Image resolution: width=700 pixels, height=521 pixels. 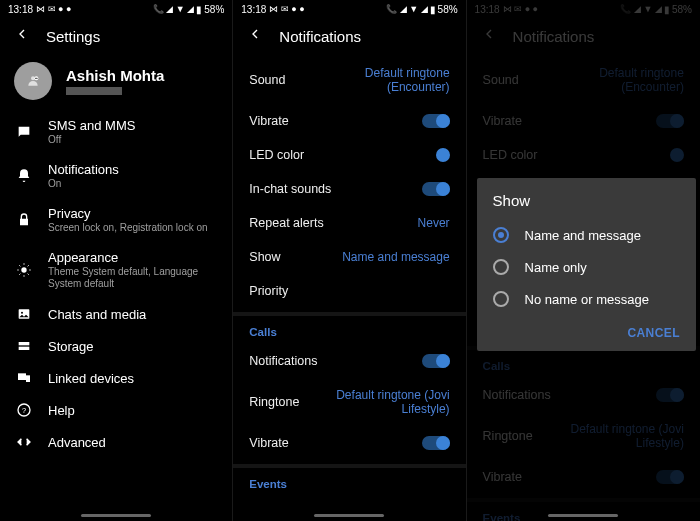 I want to click on header: Notifications, so click(x=349, y=37).